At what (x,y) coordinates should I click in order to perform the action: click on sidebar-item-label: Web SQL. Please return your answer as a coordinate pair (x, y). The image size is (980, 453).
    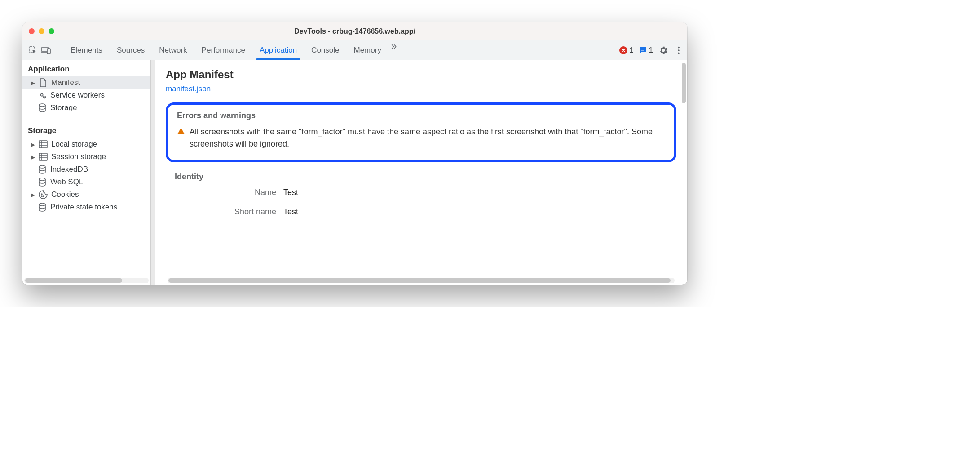
    Looking at the image, I should click on (66, 182).